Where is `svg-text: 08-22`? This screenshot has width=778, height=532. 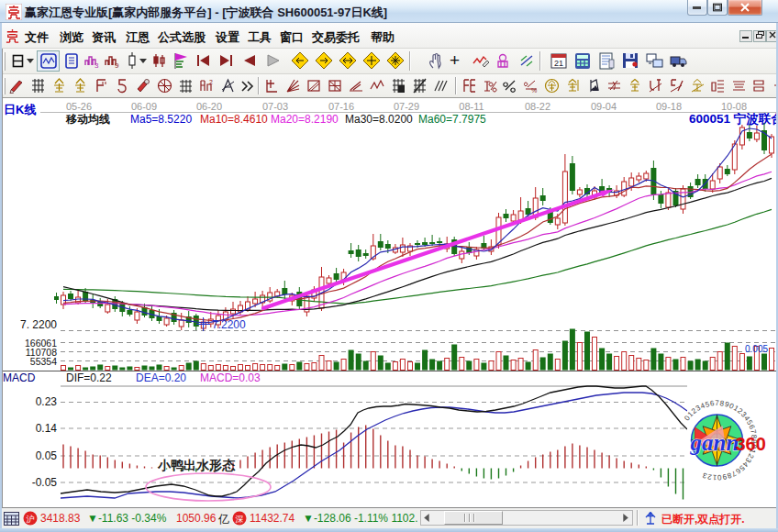 svg-text: 08-22 is located at coordinates (538, 106).